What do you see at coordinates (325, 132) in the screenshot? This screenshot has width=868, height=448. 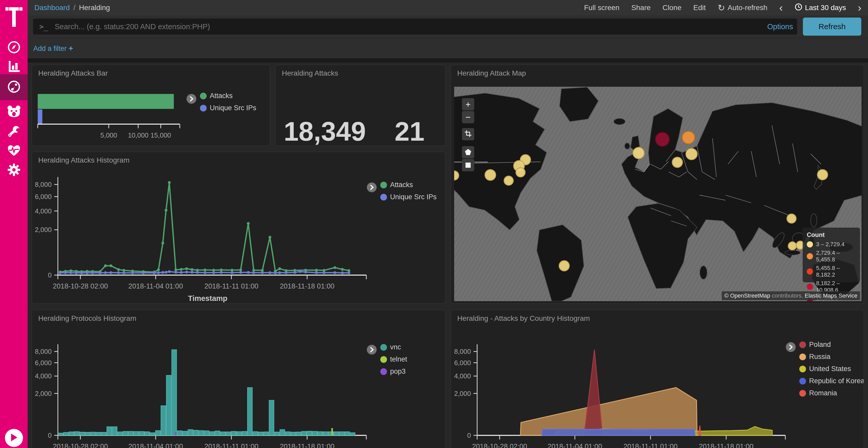 I see `metric-attacks: 18,349 Attacks` at bounding box center [325, 132].